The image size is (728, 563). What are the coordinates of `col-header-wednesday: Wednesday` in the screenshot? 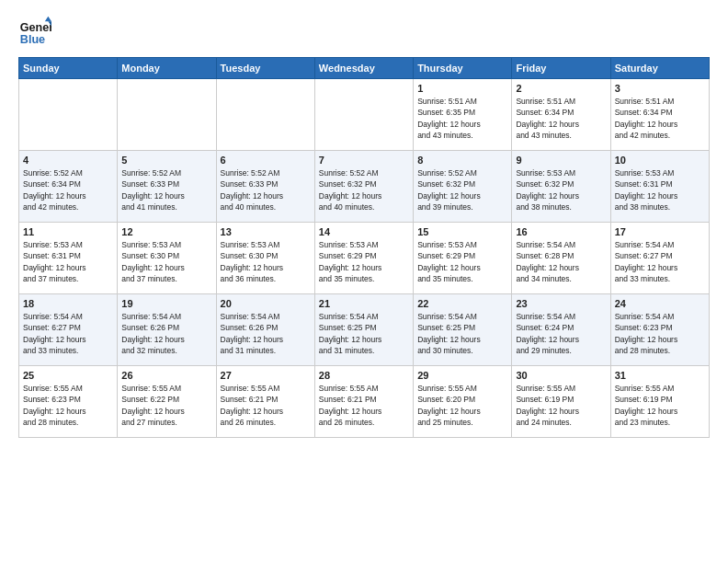 It's located at (364, 68).